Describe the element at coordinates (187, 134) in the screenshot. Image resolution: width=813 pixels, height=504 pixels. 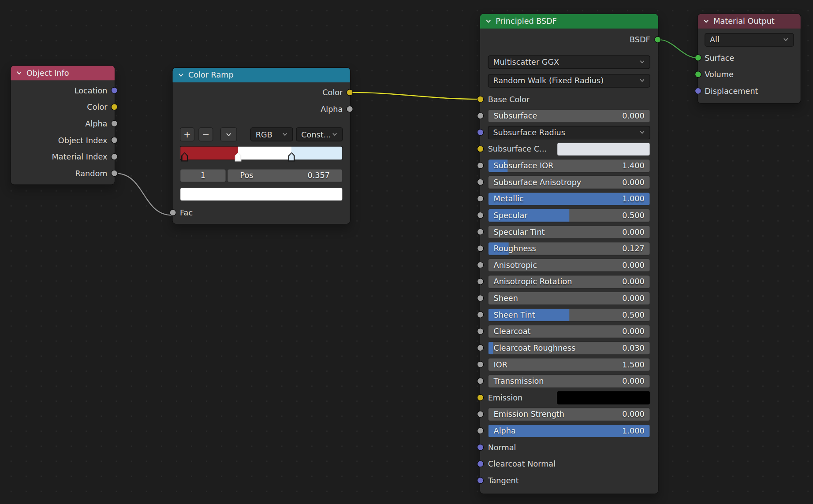
I see `add-stop-button: +` at that location.